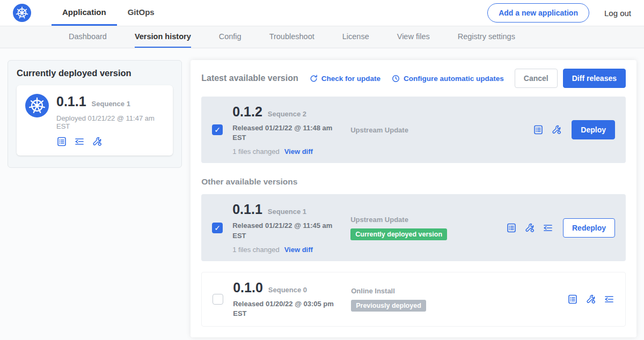 The image size is (644, 340). I want to click on configure-automatic-updates-label: Configure automatic updates, so click(454, 78).